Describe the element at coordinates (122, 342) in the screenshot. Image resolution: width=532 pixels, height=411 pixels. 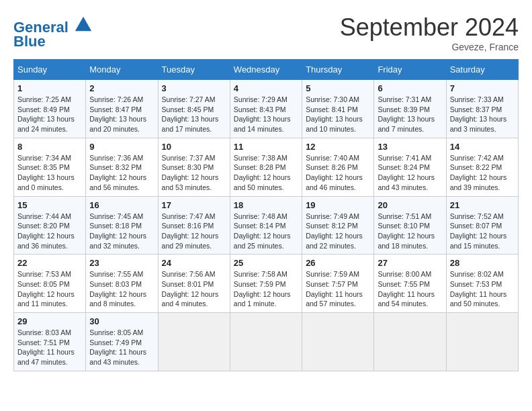
I see `calendar-day-30: 30Sunrise: 8:05 AMSunset: 7:49 PMDayligh…` at that location.